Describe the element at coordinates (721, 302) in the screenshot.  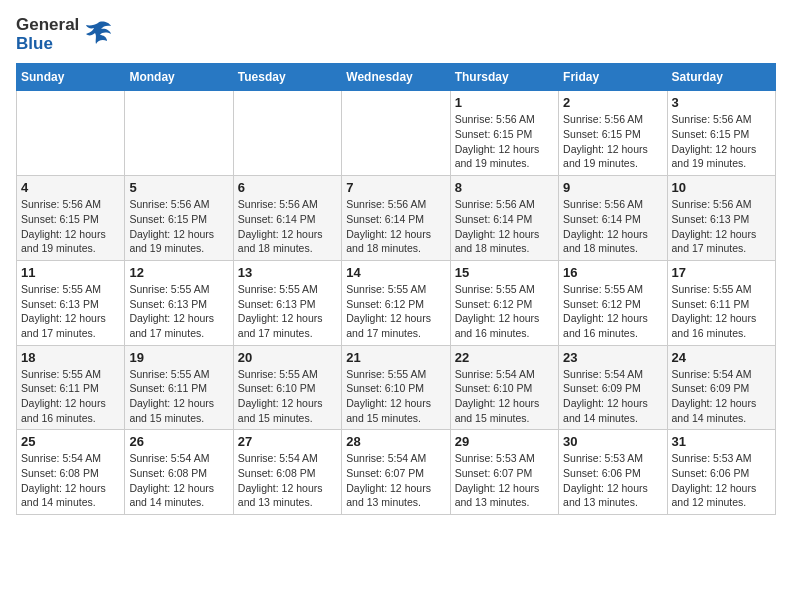
I see `calendar-cell: 17Sunrise: 5:55 AM Sunset: 6:11 PM Dayli…` at that location.